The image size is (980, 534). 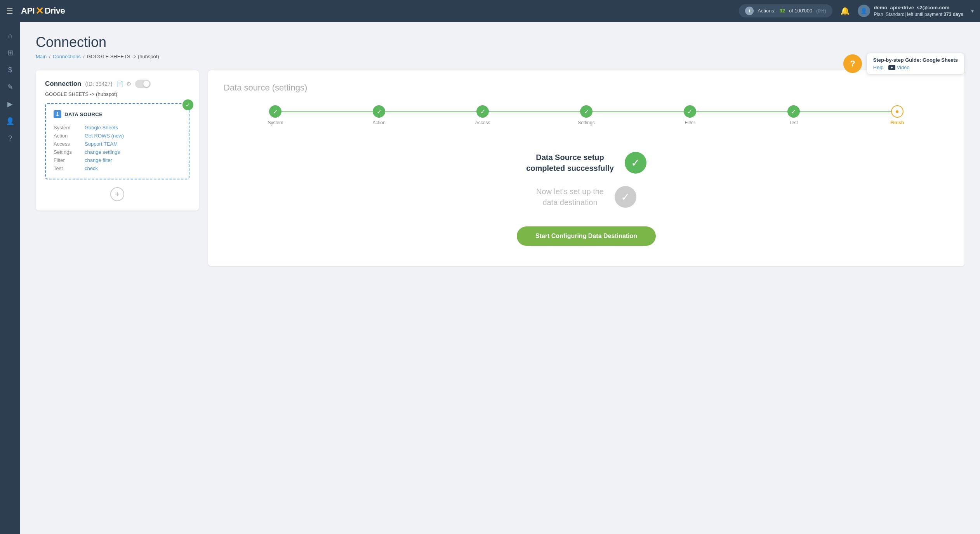 I want to click on sidebar-item-home: ⌂, so click(x=10, y=36).